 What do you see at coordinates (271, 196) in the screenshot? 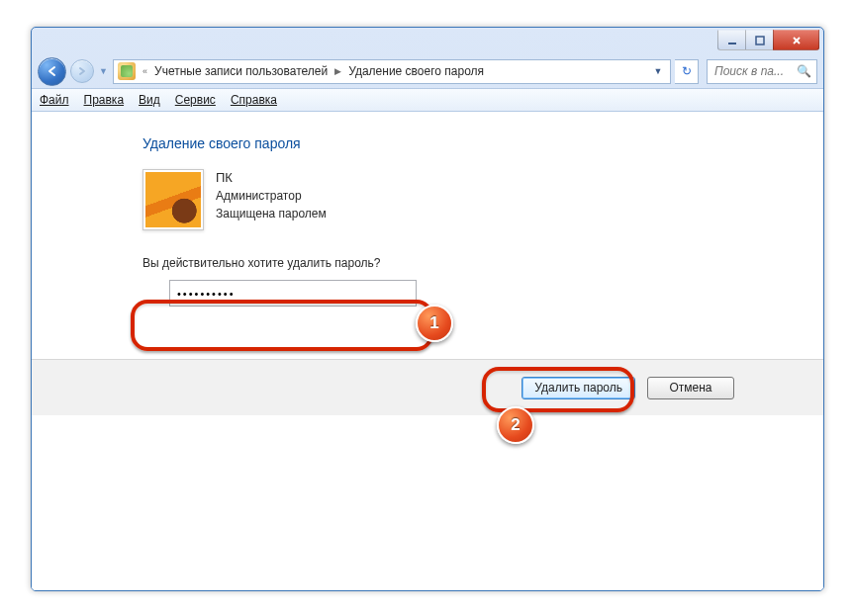
I see `user-info: ПК Администратор Защищена паролем` at bounding box center [271, 196].